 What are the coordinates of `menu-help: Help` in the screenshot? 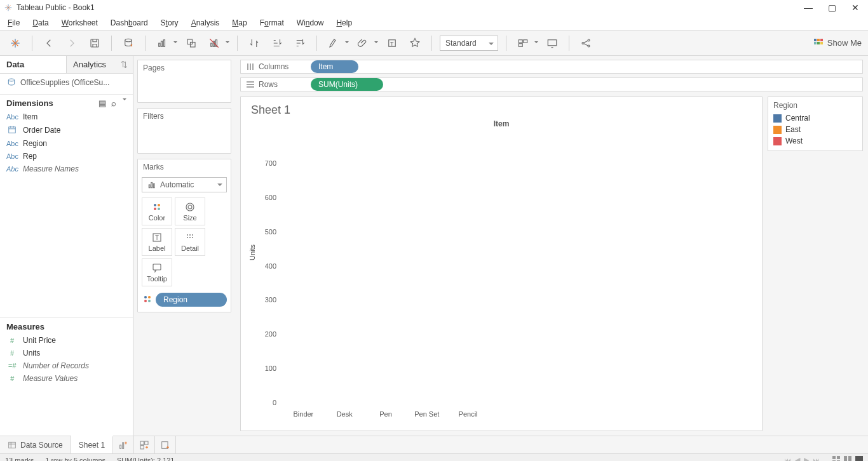 It's located at (344, 23).